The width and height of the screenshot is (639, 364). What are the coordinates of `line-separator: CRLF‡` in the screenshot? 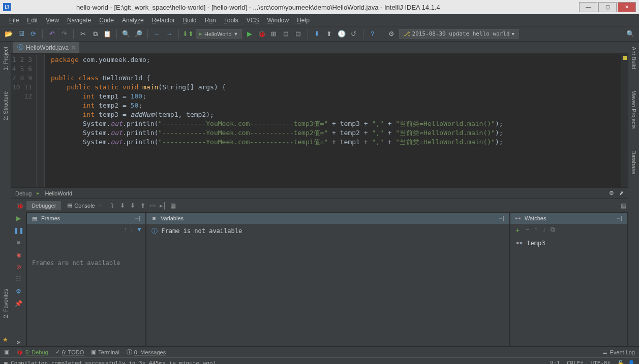 It's located at (575, 362).